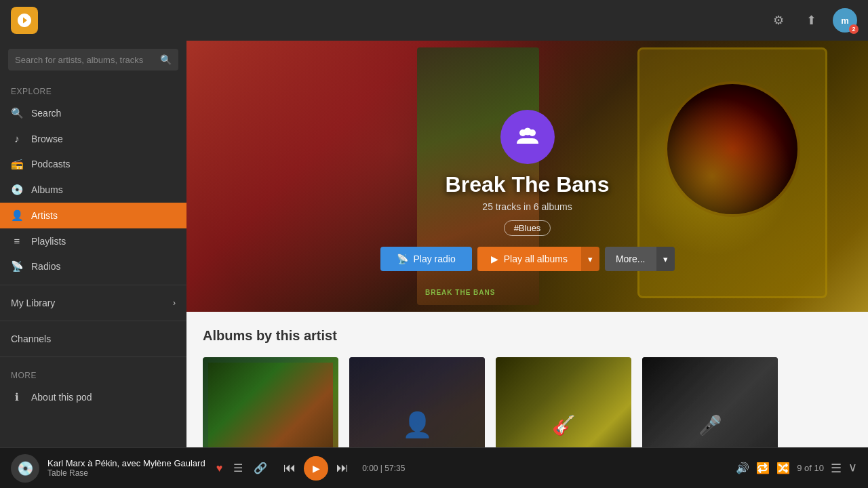 This screenshot has height=488, width=868. I want to click on sidebar-item-label: Artists, so click(45, 216).